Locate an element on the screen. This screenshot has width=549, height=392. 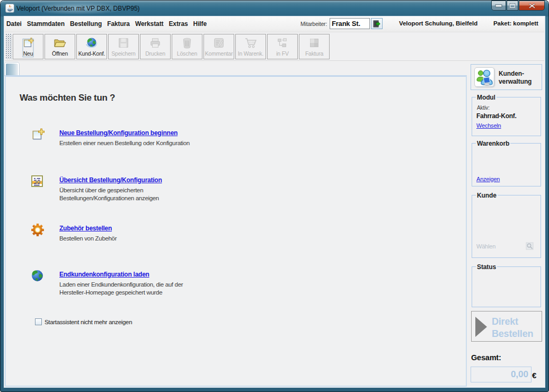
toolbar-neu-button: Neu is located at coordinates (28, 47).